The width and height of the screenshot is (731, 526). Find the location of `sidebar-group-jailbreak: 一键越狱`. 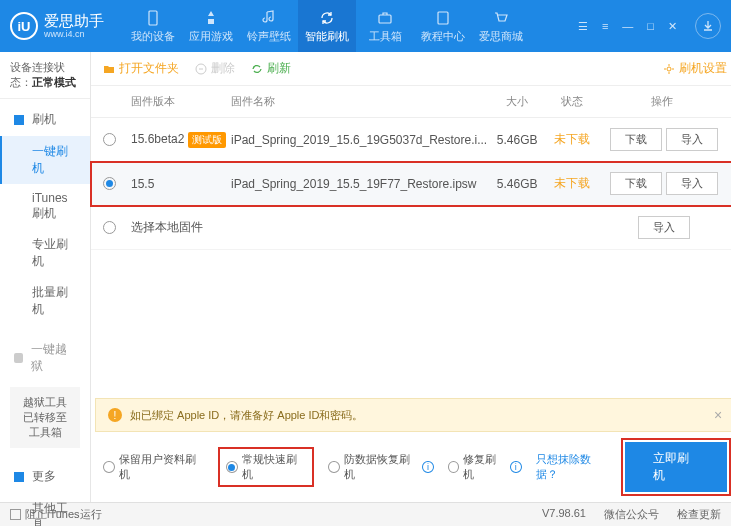

sidebar-group-jailbreak: 一键越狱 is located at coordinates (45, 358).